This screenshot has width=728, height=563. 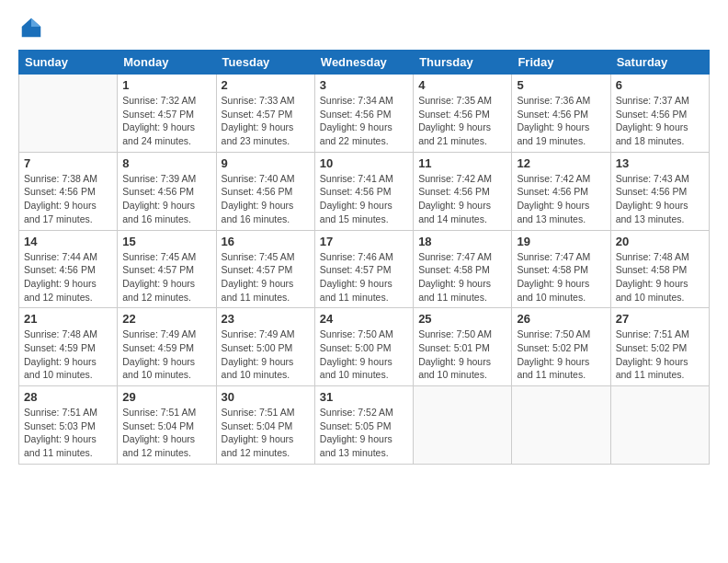 I want to click on day-info: Sunrise: 7:37 AM Sunset: 4:56 PM Dayligh…, so click(x=660, y=121).